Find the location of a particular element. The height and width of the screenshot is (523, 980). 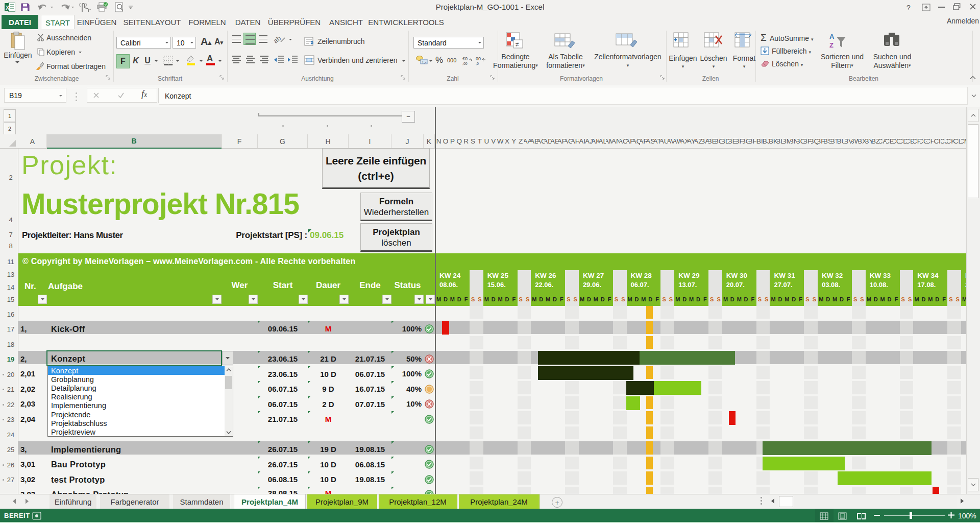

svg-text: 1,- is located at coordinates (424, 62).